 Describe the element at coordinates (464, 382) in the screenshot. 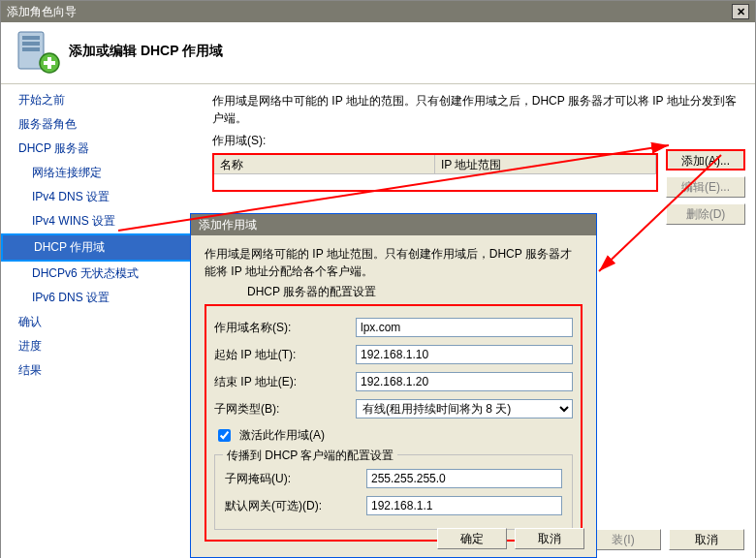

I see `end-ip-input` at that location.